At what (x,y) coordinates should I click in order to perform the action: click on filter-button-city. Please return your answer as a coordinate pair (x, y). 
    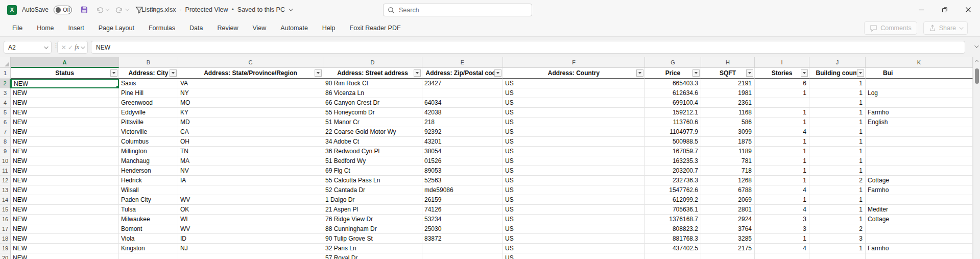
    Looking at the image, I should click on (173, 73).